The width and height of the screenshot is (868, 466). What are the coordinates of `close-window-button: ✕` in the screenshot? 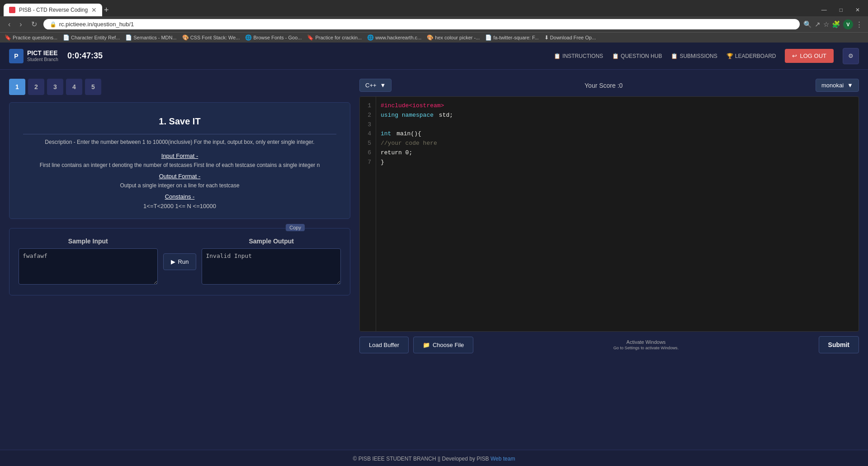 It's located at (858, 10).